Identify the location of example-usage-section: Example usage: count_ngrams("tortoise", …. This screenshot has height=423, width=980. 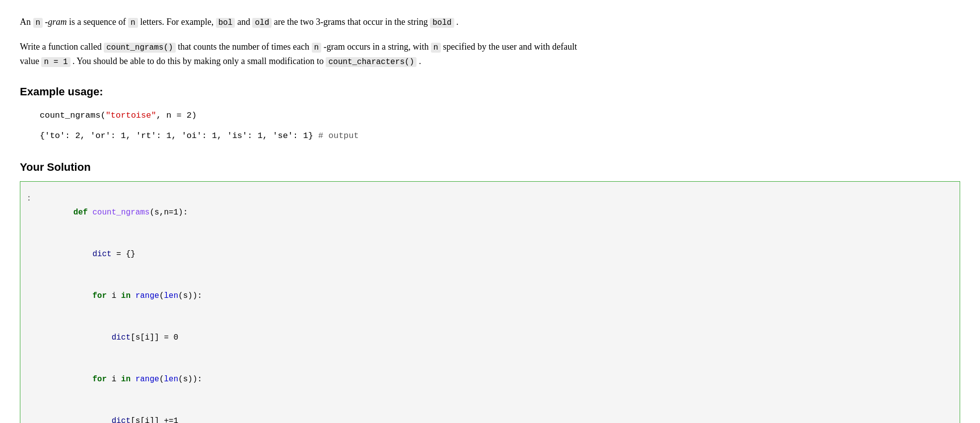
(490, 113).